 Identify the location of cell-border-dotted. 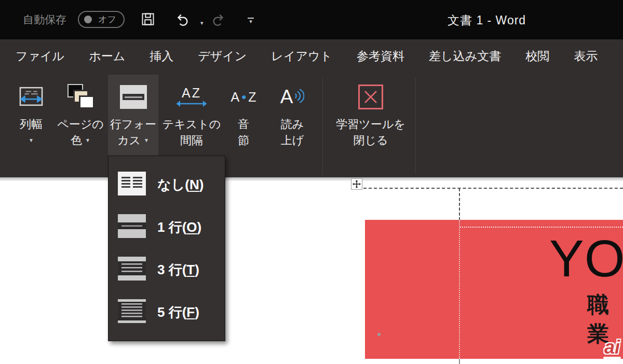
(541, 227).